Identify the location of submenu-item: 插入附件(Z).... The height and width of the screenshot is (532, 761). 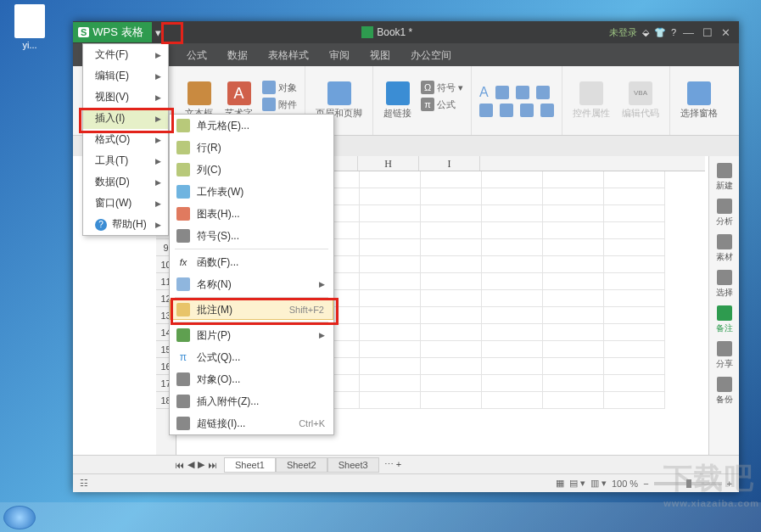
(251, 401).